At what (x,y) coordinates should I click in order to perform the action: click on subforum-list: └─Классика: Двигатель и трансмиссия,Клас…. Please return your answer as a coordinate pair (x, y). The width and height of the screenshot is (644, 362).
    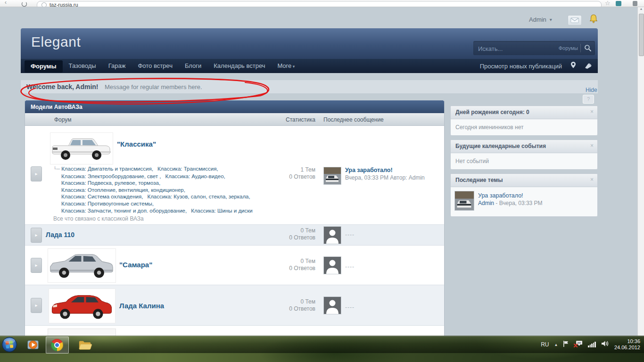
    Looking at the image, I should click on (166, 189).